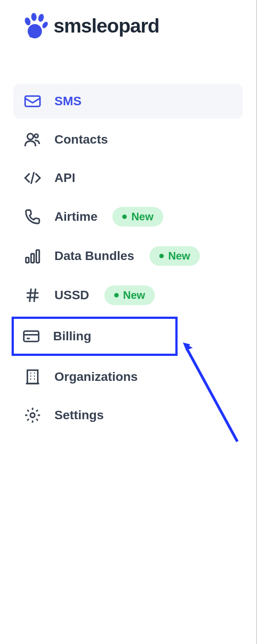  What do you see at coordinates (33, 178) in the screenshot?
I see `code-icon` at bounding box center [33, 178].